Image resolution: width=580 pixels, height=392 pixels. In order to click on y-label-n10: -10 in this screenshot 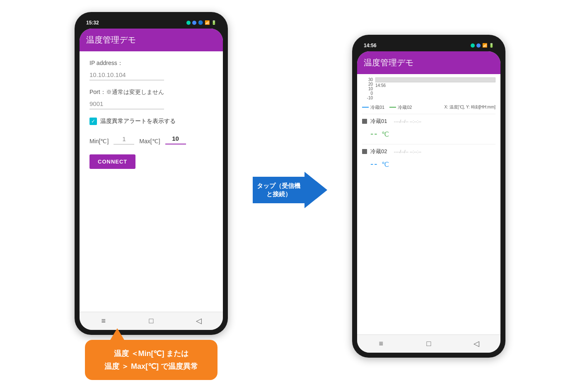, I will do `click(367, 98)`.